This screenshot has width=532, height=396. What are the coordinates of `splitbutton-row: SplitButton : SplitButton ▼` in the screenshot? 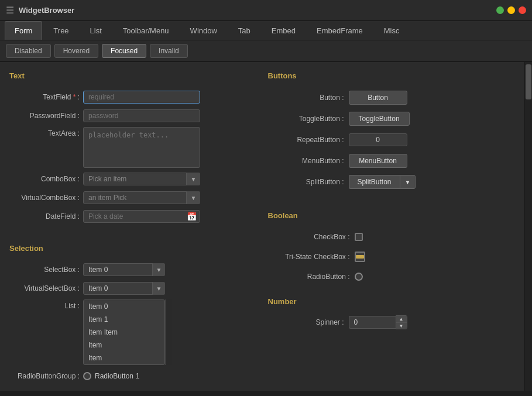 It's located at (392, 182).